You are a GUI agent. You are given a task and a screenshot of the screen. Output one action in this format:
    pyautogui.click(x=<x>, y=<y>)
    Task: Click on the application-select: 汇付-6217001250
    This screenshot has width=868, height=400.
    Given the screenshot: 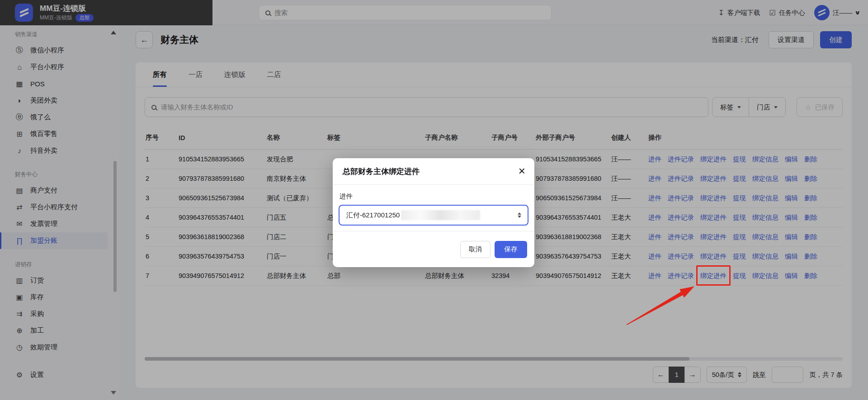 What is the action you would take?
    pyautogui.click(x=434, y=215)
    